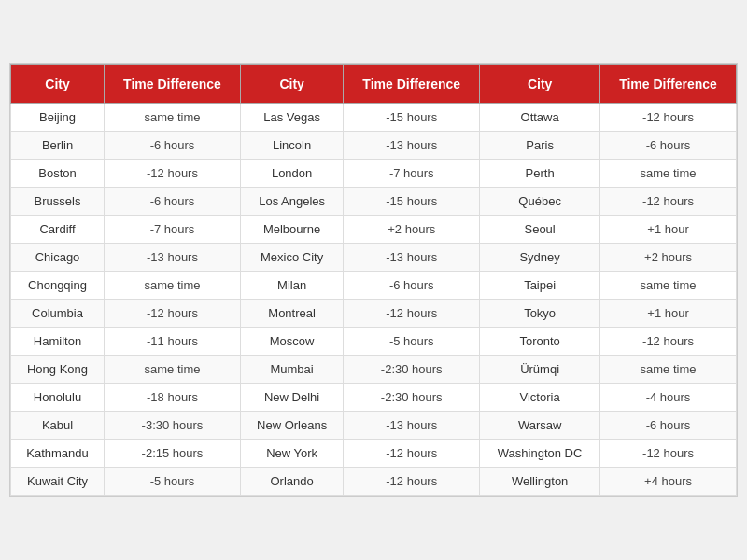 This screenshot has height=560, width=747. I want to click on diff-1: -11 hours, so click(173, 342).